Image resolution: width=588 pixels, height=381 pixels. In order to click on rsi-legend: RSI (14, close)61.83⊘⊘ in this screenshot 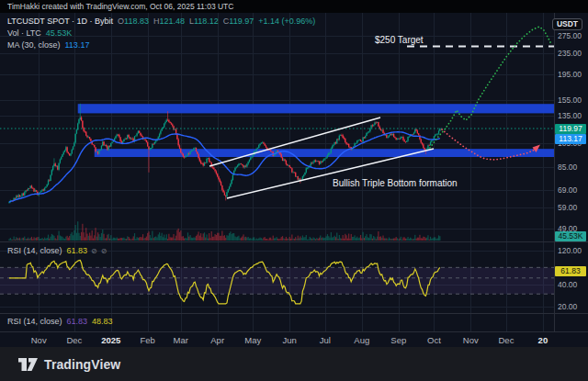, I will do `click(57, 251)`.